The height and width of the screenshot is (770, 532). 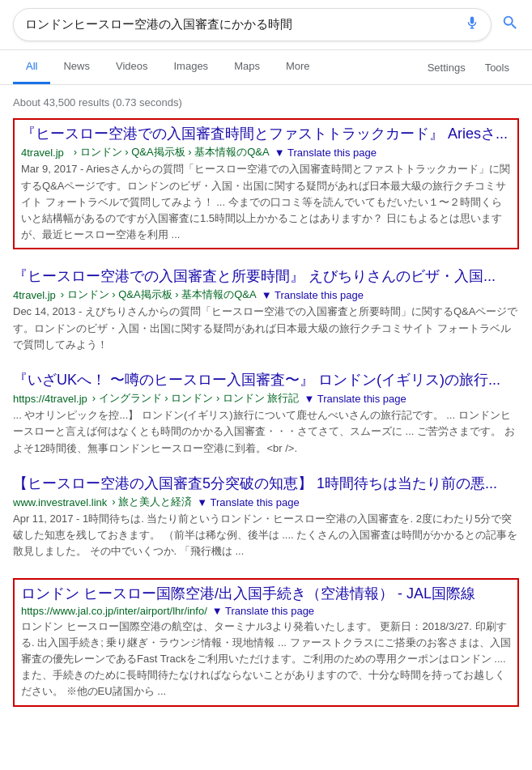 What do you see at coordinates (60, 502) in the screenshot?
I see `result-url: www.investravel.link` at bounding box center [60, 502].